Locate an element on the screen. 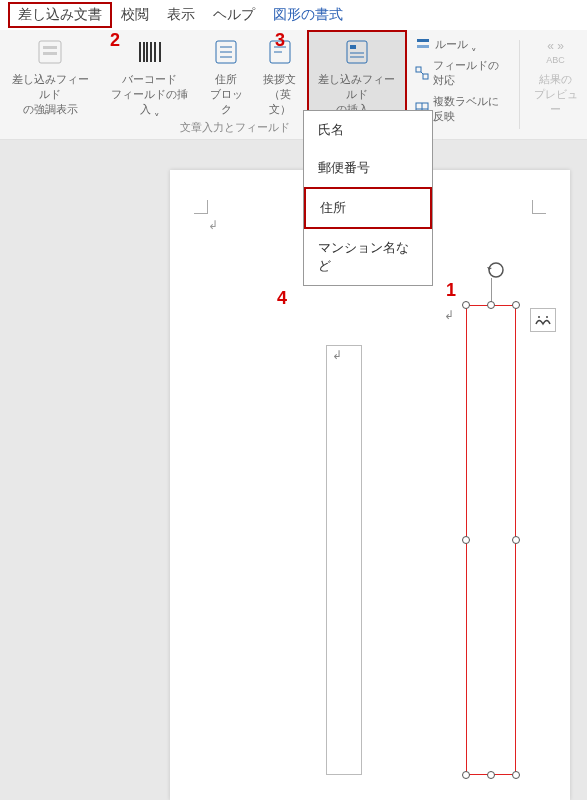 The width and height of the screenshot is (587, 800). highlight-icon is located at coordinates (50, 52).